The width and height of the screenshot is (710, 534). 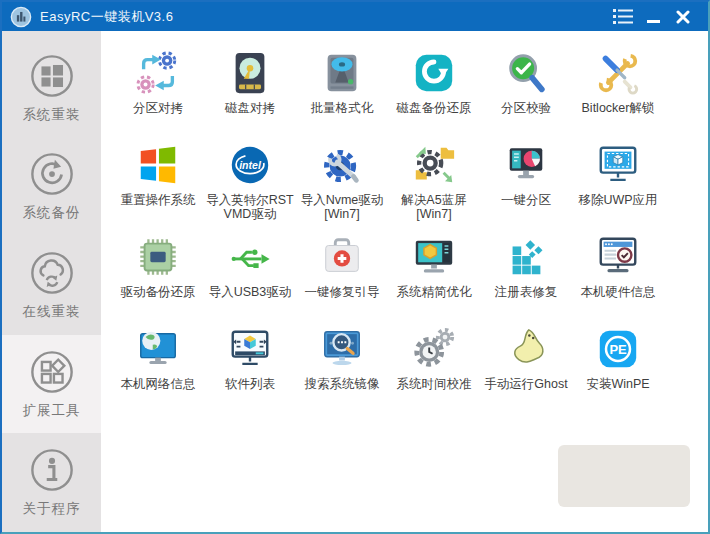 What do you see at coordinates (342, 349) in the screenshot?
I see `monitor-search-icon` at bounding box center [342, 349].